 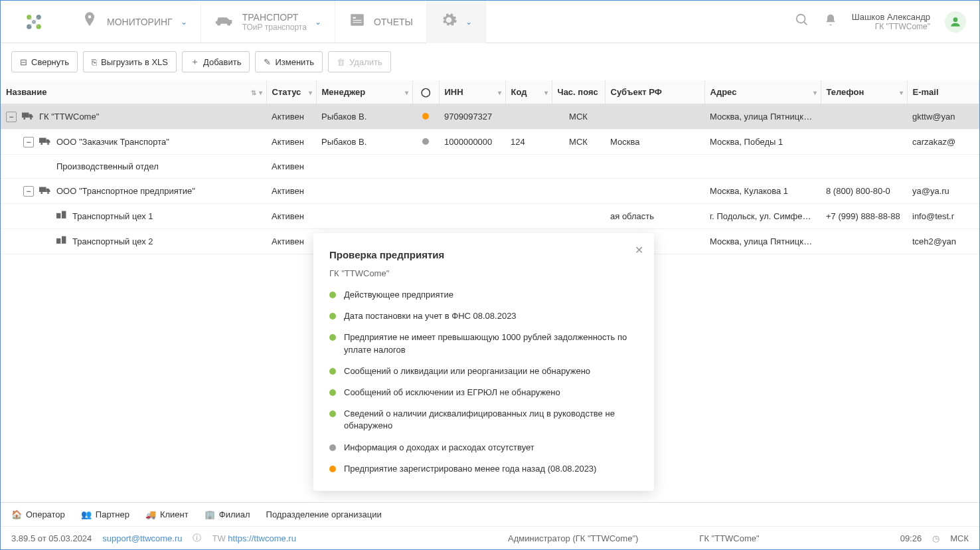 I want to click on gear-icon, so click(x=449, y=22).